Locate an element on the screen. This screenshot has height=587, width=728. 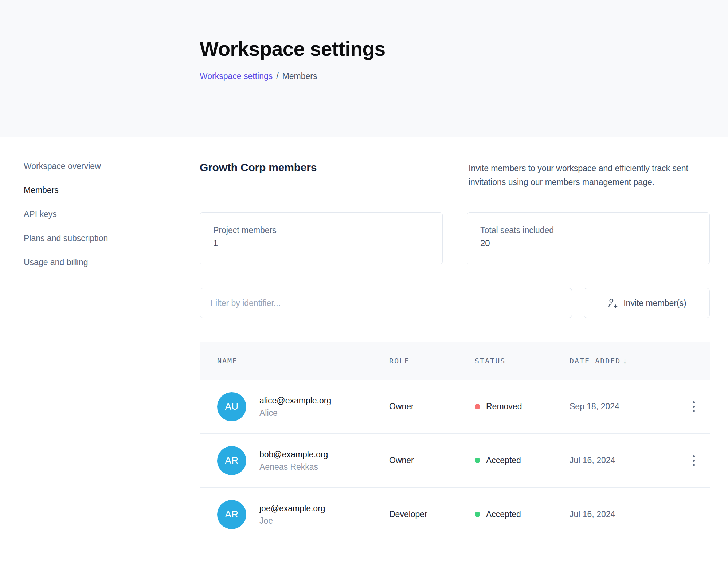
member-display-name: Joe is located at coordinates (292, 521).